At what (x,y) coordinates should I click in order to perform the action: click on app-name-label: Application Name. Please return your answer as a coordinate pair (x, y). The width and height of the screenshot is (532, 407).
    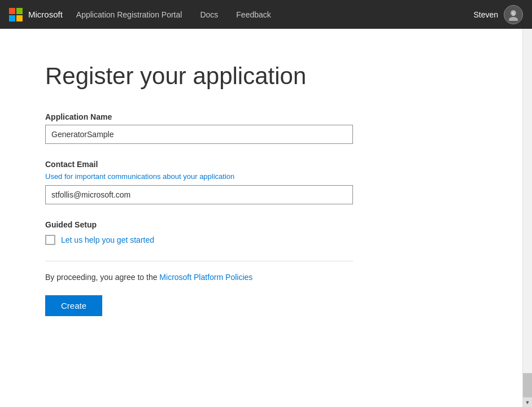
    Looking at the image, I should click on (261, 117).